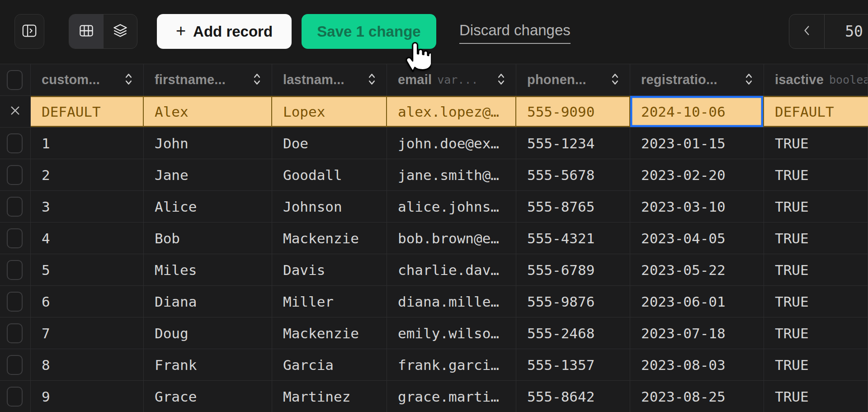 This screenshot has width=868, height=412. I want to click on cell: 555-2468, so click(573, 333).